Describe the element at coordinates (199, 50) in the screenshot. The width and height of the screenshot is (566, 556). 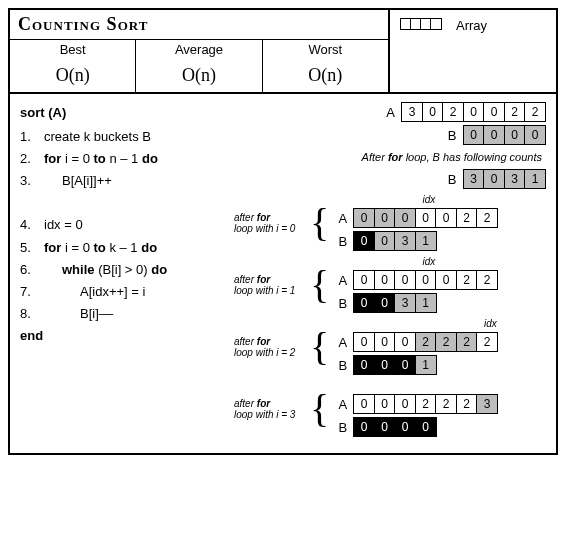
I see `complexity-headers: Best Average Worst` at that location.